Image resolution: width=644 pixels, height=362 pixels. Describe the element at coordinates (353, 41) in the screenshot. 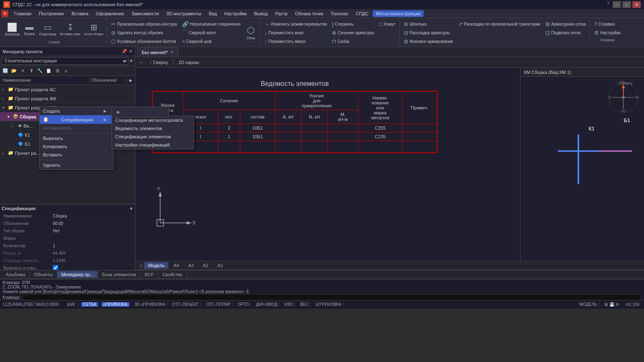

I see `skoba-btn: ⊓ Скоба` at that location.